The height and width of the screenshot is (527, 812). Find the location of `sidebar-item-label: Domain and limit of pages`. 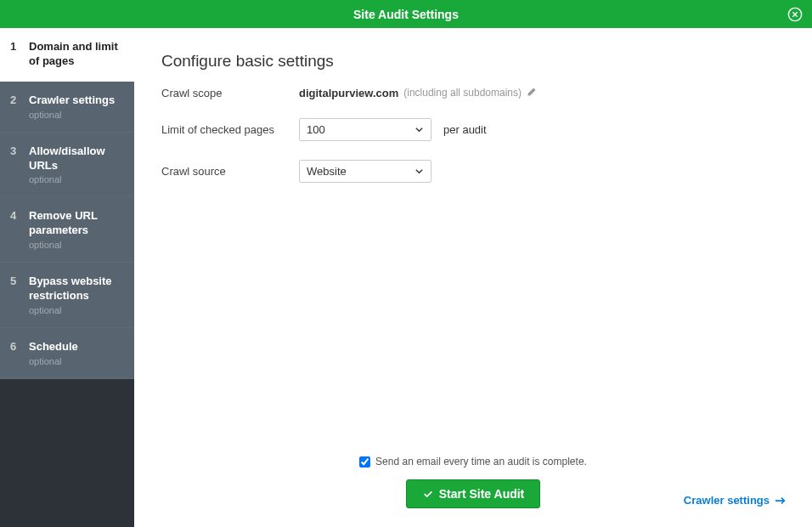

sidebar-item-label: Domain and limit of pages is located at coordinates (77, 54).